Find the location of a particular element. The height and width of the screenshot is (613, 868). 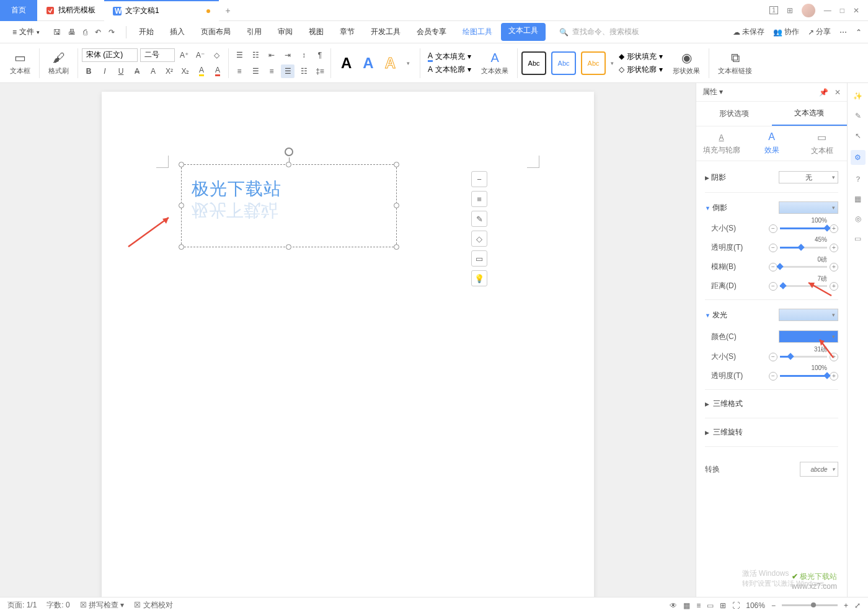

textbox-group: ▭文本框 is located at coordinates (20, 63).